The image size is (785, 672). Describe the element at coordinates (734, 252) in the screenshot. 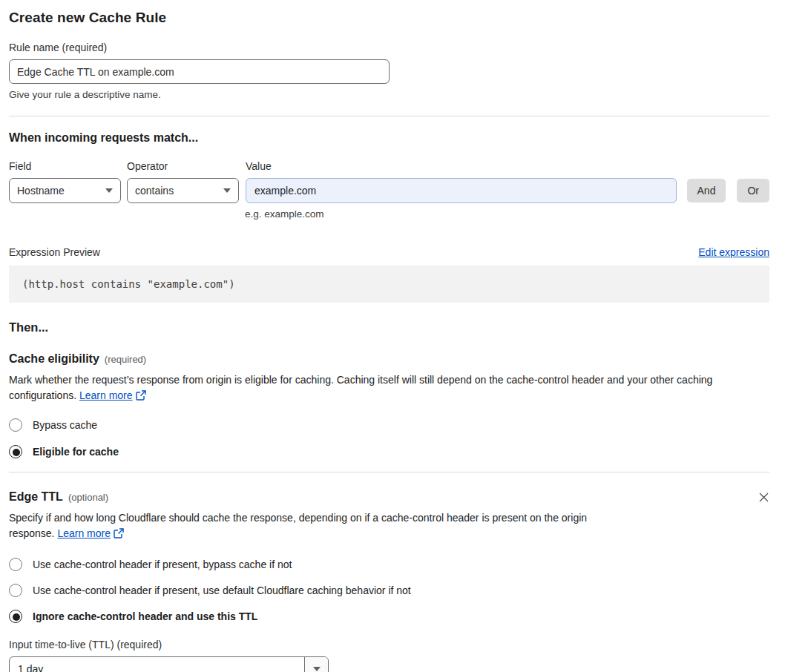

I see `edit-expression-link: Edit expression` at that location.